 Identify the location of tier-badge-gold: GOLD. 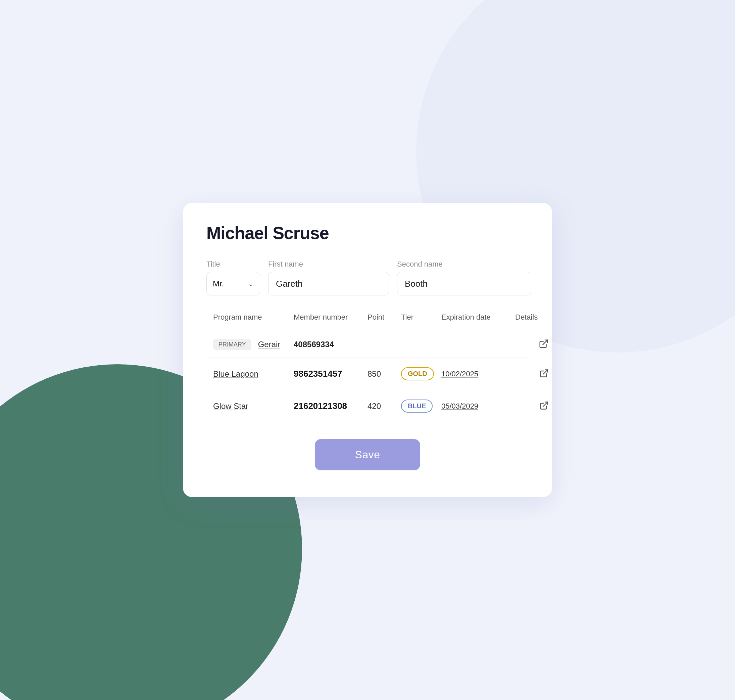
(417, 374).